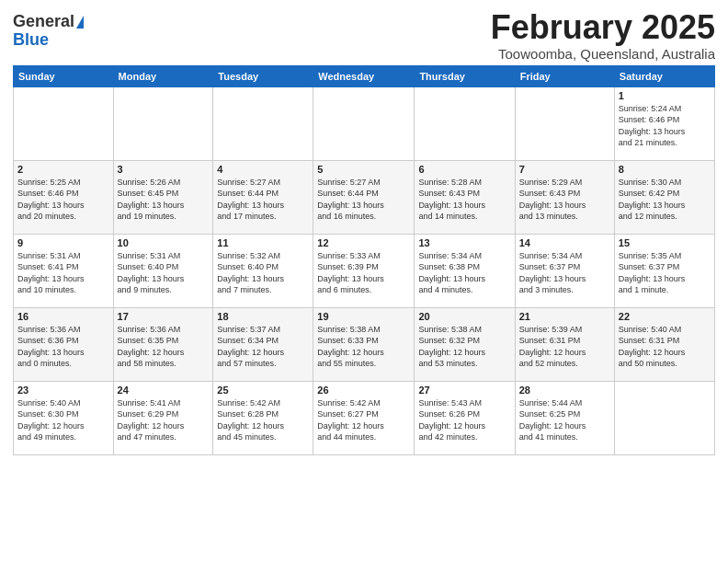  Describe the element at coordinates (63, 347) in the screenshot. I see `day-info: Sunrise: 5:36 AM Sunset: 6:36 PM Dayligh…` at that location.